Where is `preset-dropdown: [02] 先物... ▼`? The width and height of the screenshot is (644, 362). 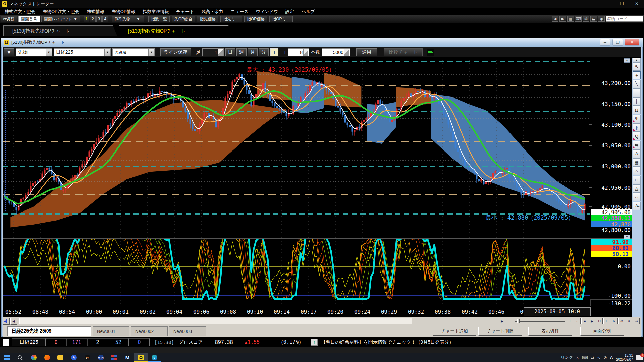
preset-dropdown: [02] 先物... ▼ is located at coordinates (128, 19).